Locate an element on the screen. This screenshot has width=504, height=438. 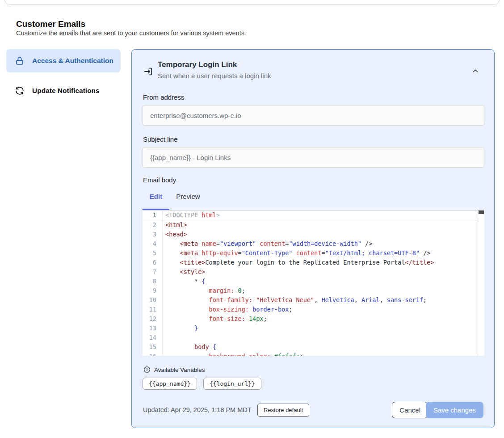
code-line: 6<title>Complete your login to the Repli… is located at coordinates (314, 263).